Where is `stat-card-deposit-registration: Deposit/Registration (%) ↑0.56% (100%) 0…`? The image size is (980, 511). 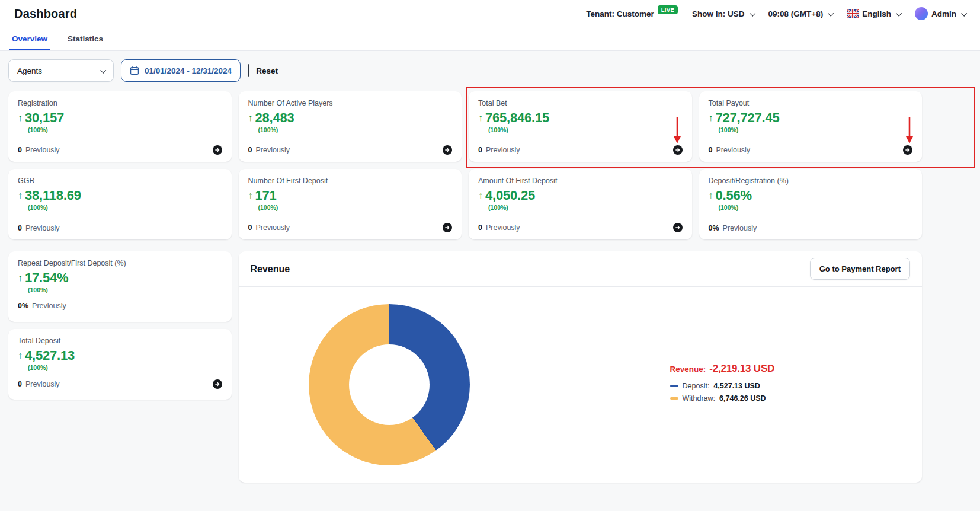 stat-card-deposit-registration: Deposit/Registration (%) ↑0.56% (100%) 0… is located at coordinates (811, 204).